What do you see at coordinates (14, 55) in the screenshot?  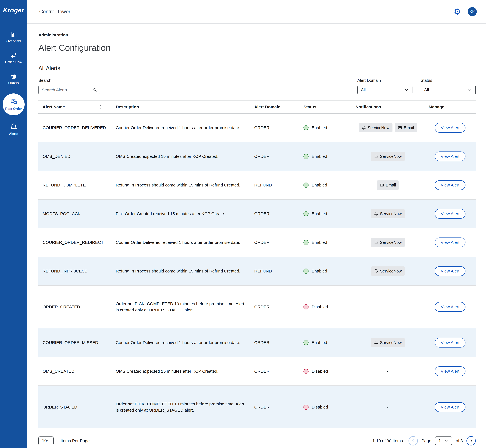 I see `order-flow-arrows-icon` at bounding box center [14, 55].